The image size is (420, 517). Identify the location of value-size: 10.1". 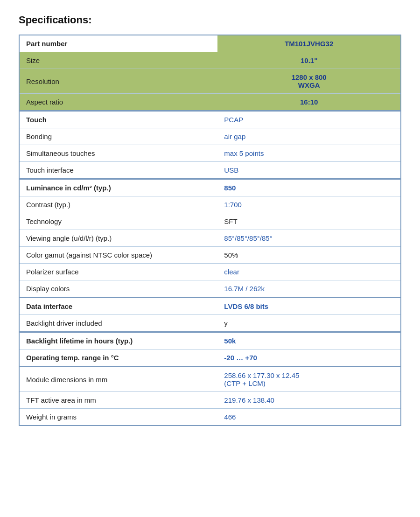
(309, 61).